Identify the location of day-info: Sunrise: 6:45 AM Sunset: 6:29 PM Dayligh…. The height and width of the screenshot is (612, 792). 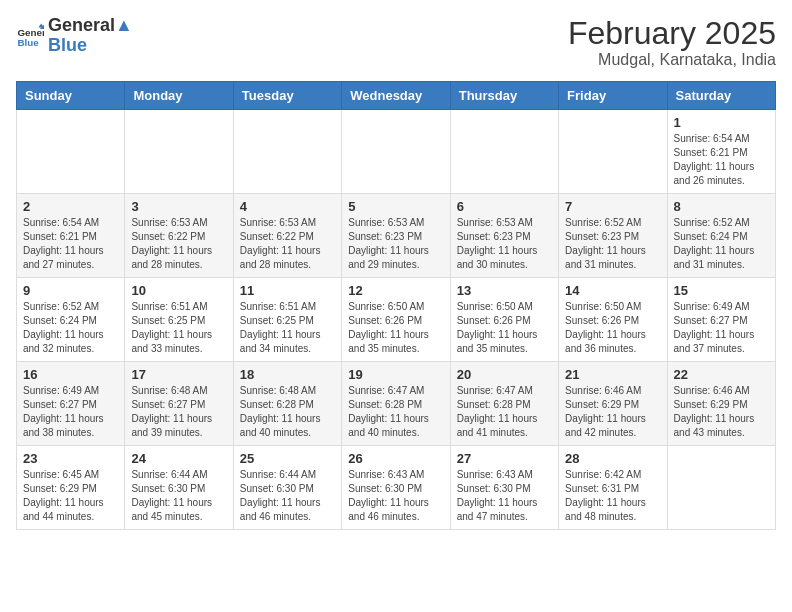
(70, 496).